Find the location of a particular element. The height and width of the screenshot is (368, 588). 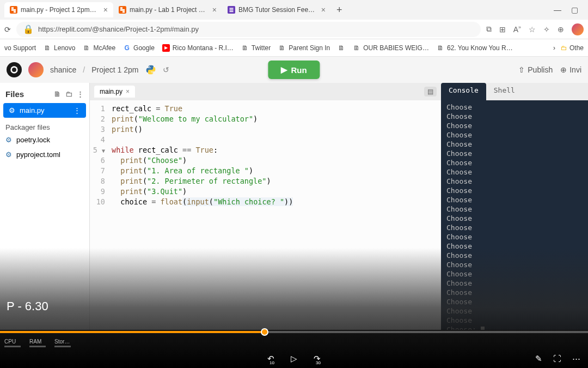

python-icon is located at coordinates (151, 70).